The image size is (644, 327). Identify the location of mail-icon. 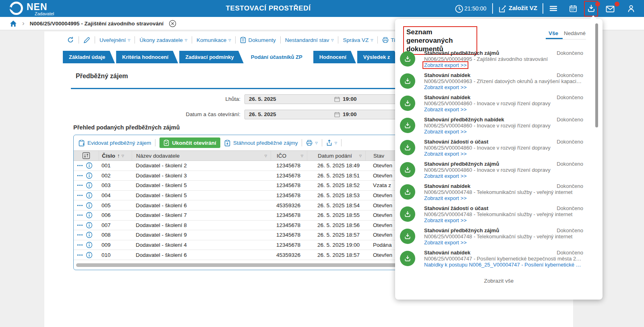
(610, 9).